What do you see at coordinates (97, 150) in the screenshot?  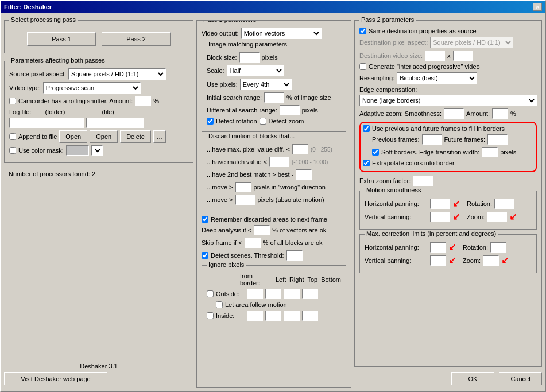 I see `color-mask-select` at bounding box center [97, 150].